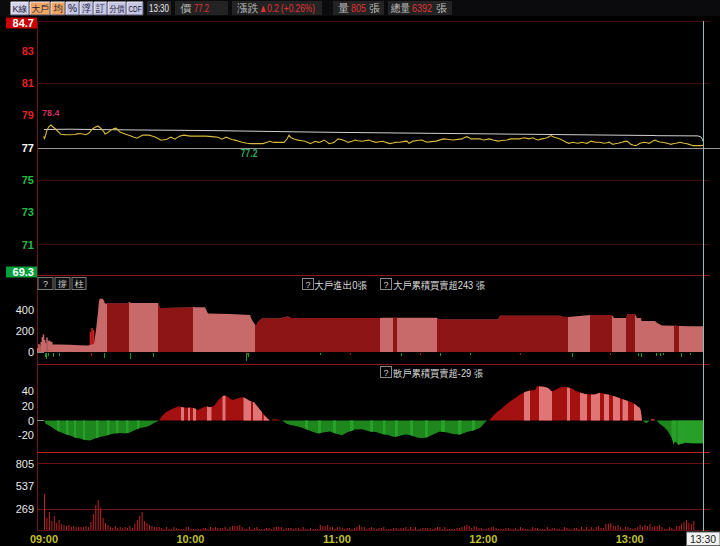 The width and height of the screenshot is (720, 546). Describe the element at coordinates (24, 23) in the screenshot. I see `svg-text: 84.7` at that location.